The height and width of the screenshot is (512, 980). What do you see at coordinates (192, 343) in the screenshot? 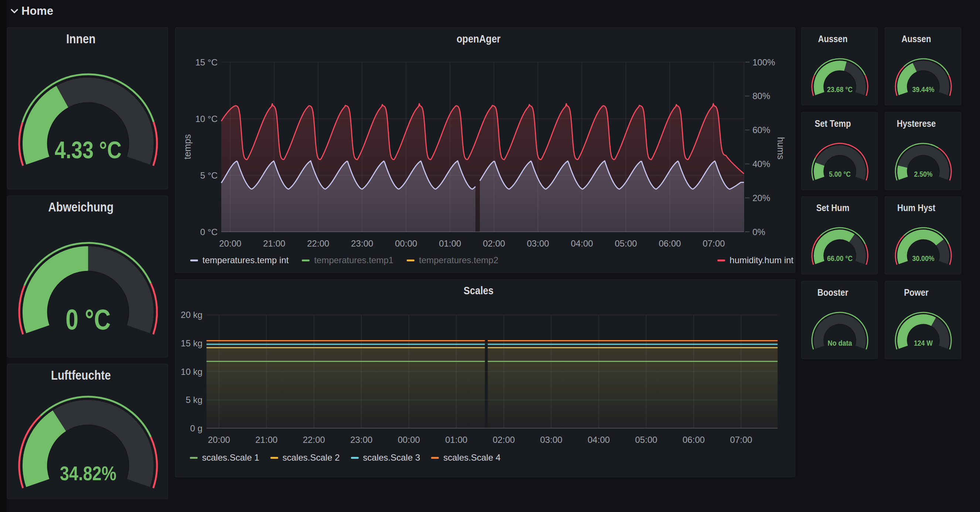
I see `svg-text: 15 kg` at bounding box center [192, 343].